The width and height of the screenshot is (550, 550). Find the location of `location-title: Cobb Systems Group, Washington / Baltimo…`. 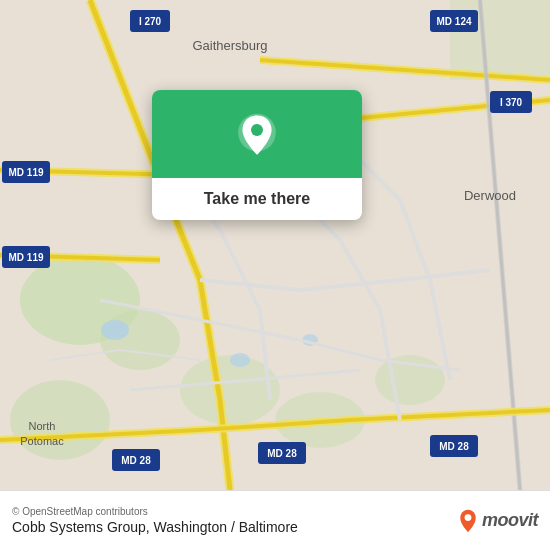

location-title: Cobb Systems Group, Washington / Baltimo… is located at coordinates (155, 527).